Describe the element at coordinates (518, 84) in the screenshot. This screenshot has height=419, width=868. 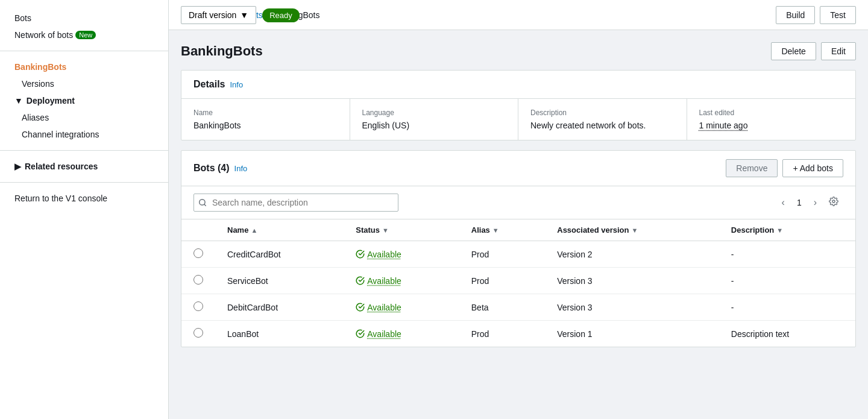
I see `details-card-header: Details Info` at that location.